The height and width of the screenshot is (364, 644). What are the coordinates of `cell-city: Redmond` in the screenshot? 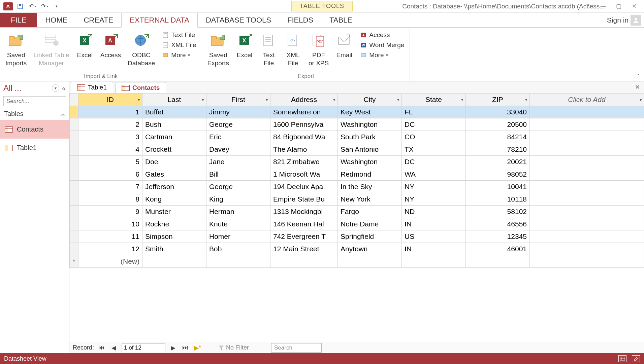 It's located at (370, 174).